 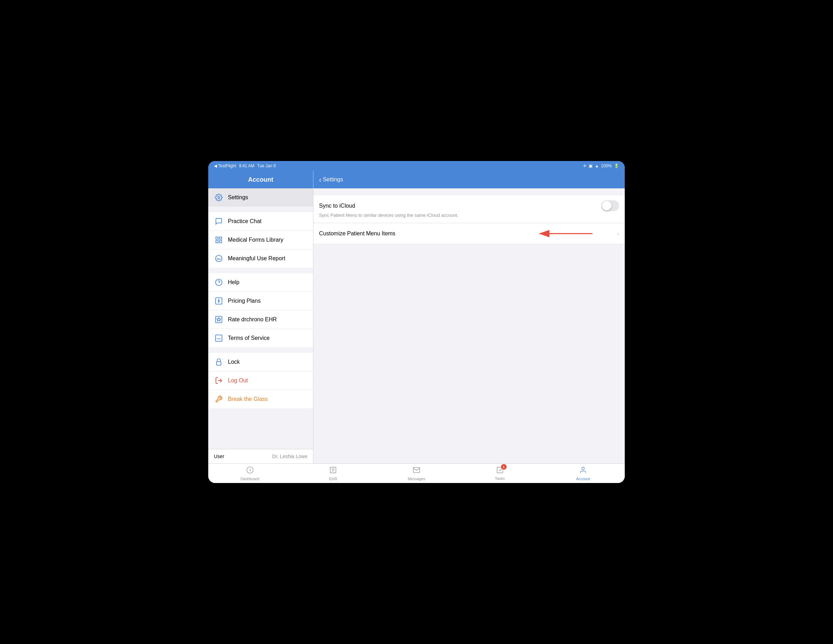 What do you see at coordinates (256, 259) in the screenshot?
I see `sidebar-meaningful-use-label: Meaningful Use Report` at bounding box center [256, 259].